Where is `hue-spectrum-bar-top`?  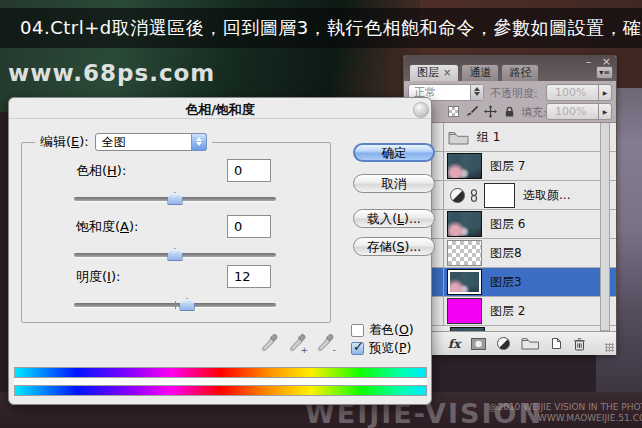 hue-spectrum-bar-top is located at coordinates (220, 372).